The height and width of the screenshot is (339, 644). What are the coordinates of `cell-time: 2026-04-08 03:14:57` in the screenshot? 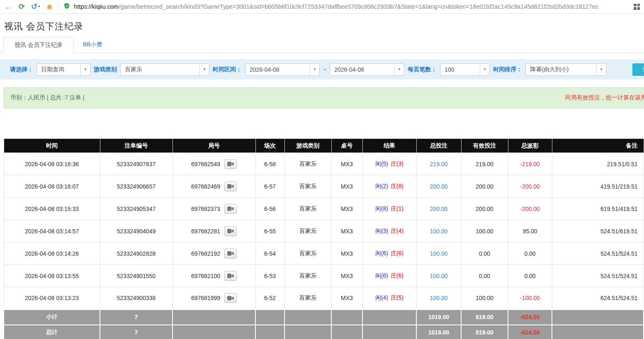 It's located at (52, 231).